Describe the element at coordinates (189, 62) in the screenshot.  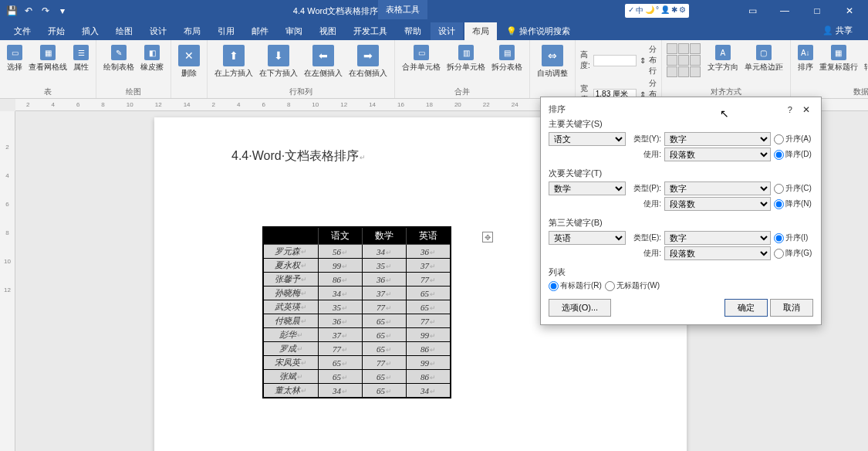
I see `delete-button: ✕删除` at that location.